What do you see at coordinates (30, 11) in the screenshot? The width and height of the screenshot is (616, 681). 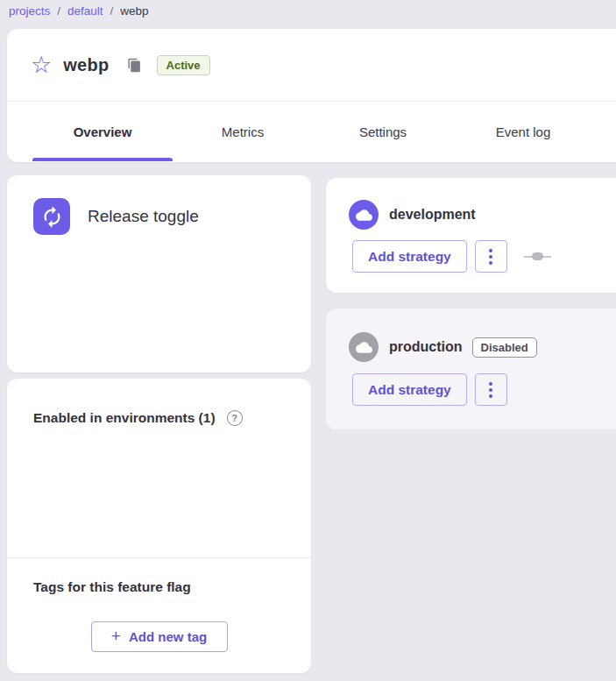 I see `breadcrumb-projects-link: projects` at bounding box center [30, 11].